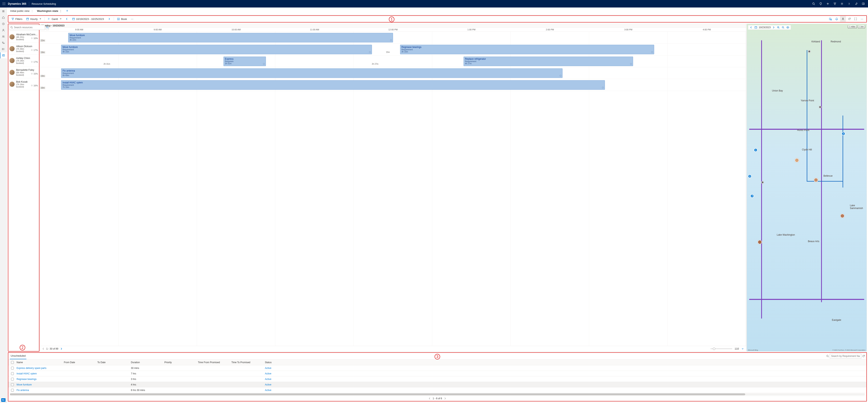 The height and width of the screenshot is (403, 868). Describe the element at coordinates (743, 349) in the screenshot. I see `zoom-dropdown` at that location.